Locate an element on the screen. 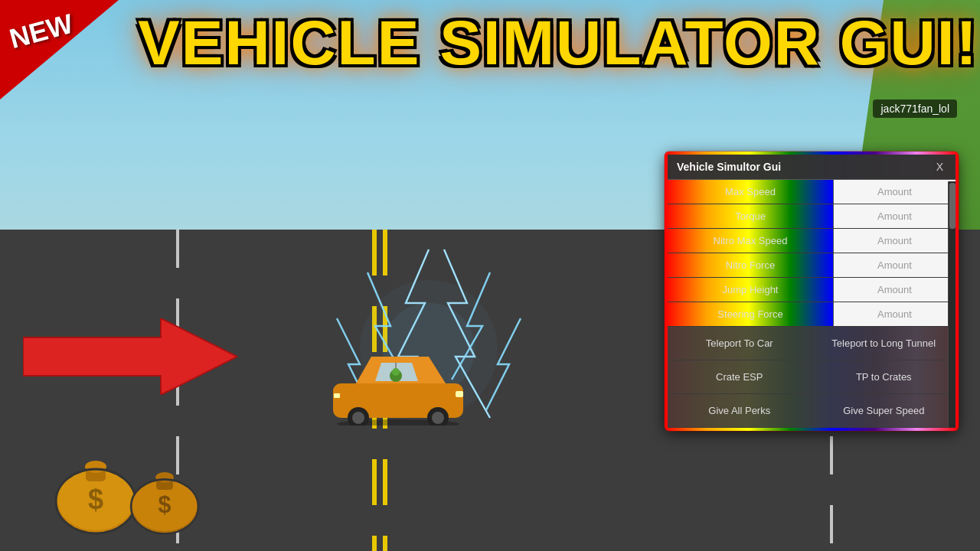  torque-input is located at coordinates (894, 216).